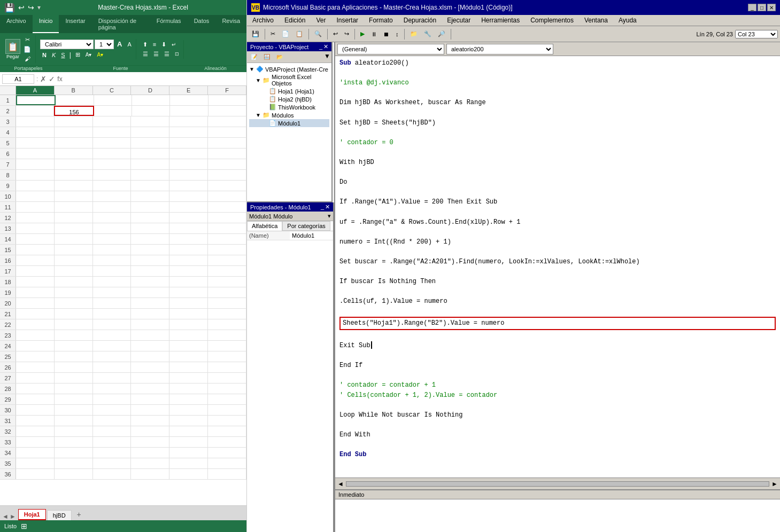 The width and height of the screenshot is (780, 532). I want to click on cell-b22, so click(74, 325).